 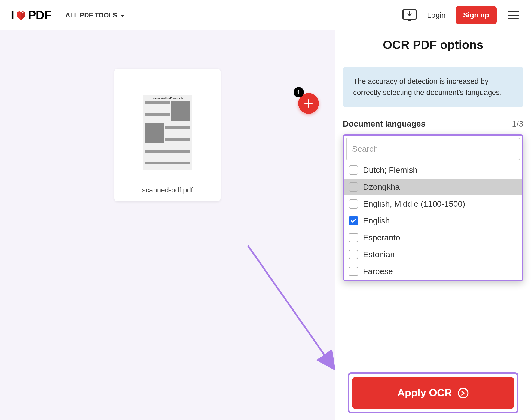 What do you see at coordinates (433, 124) in the screenshot?
I see `languages-header: Document languages 1/3` at bounding box center [433, 124].